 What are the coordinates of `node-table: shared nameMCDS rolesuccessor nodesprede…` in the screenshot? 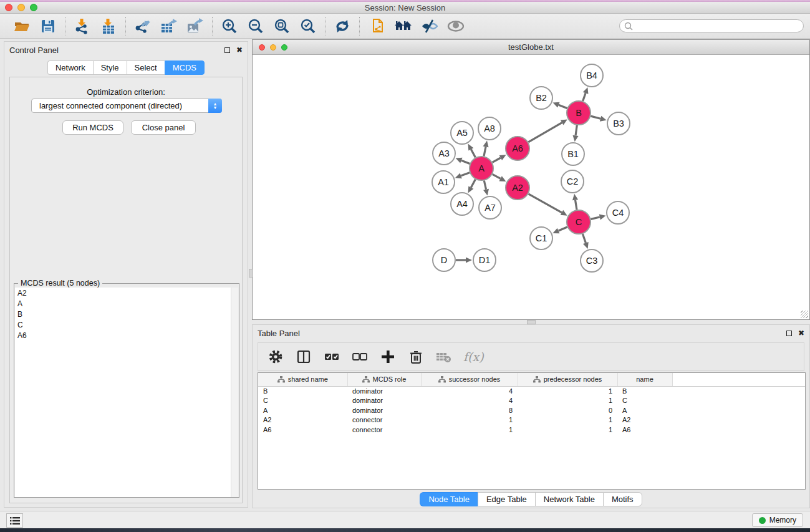 It's located at (531, 431).